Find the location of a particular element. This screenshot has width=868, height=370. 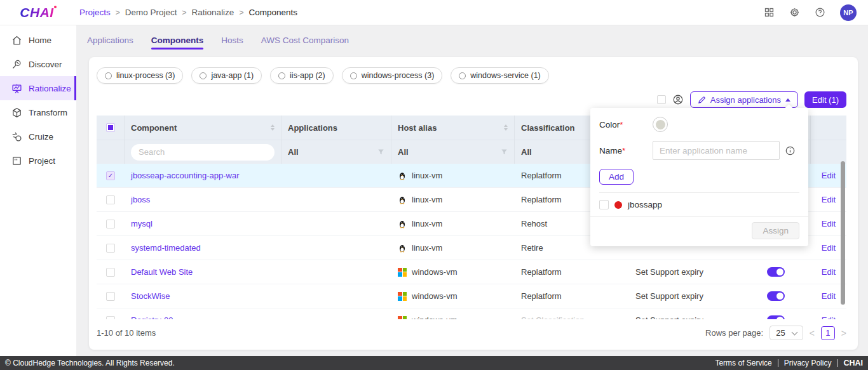

apps-grid-icon is located at coordinates (769, 13).